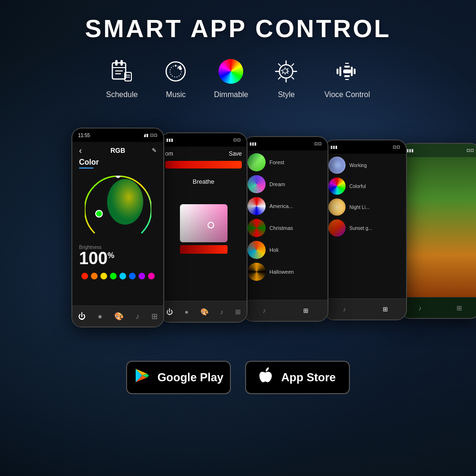 This screenshot has width=476, height=476. I want to click on schedule-icon, so click(122, 71).